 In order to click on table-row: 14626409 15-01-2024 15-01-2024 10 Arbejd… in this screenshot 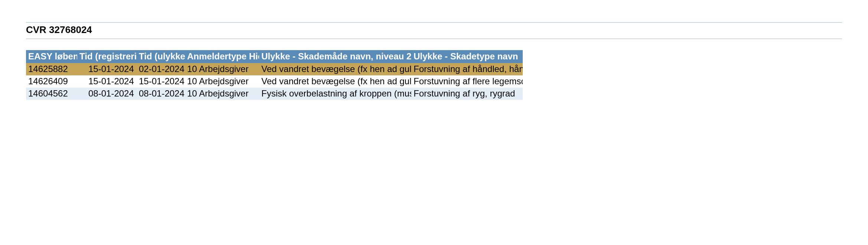, I will do `click(274, 82)`.